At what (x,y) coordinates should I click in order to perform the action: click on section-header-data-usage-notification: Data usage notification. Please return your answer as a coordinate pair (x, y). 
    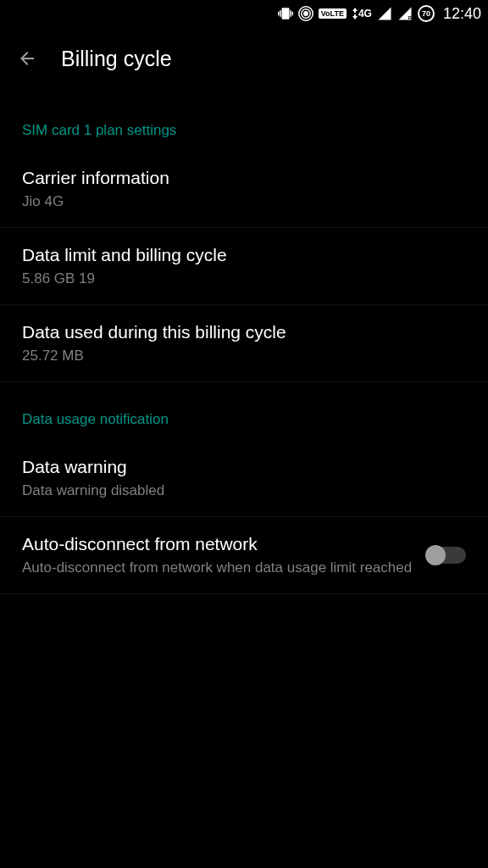
    Looking at the image, I should click on (244, 420).